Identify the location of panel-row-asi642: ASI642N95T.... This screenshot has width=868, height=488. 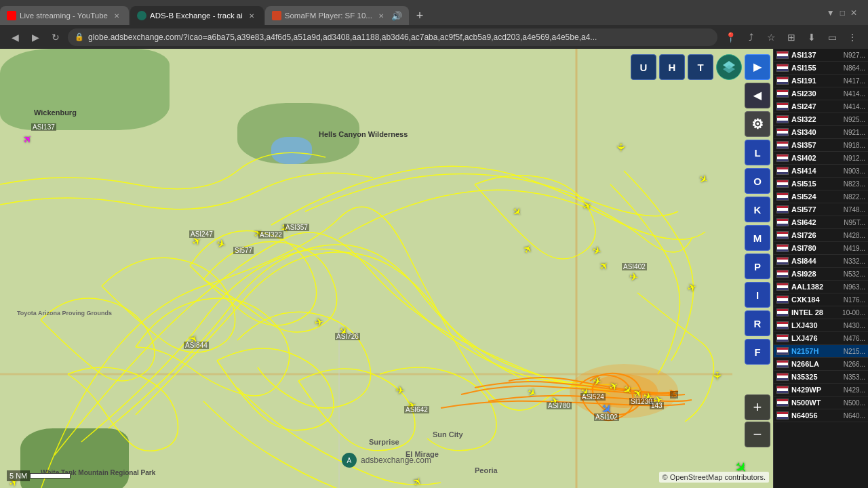
(821, 222).